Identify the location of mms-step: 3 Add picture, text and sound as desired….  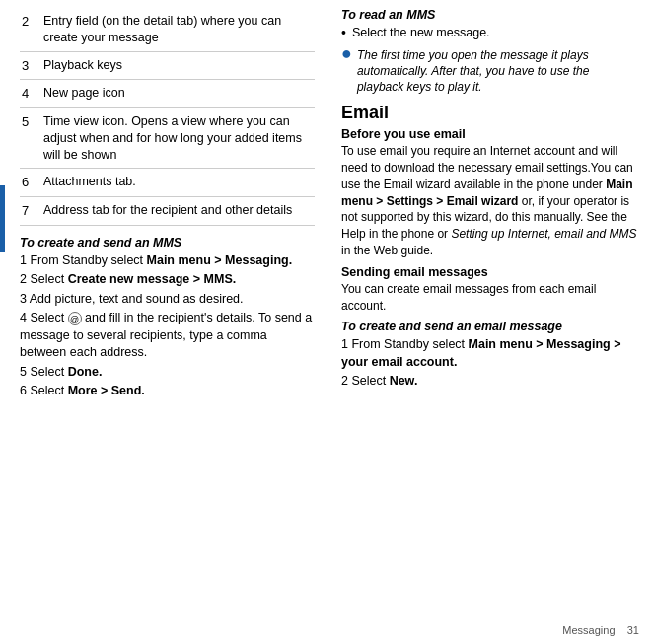
(168, 300).